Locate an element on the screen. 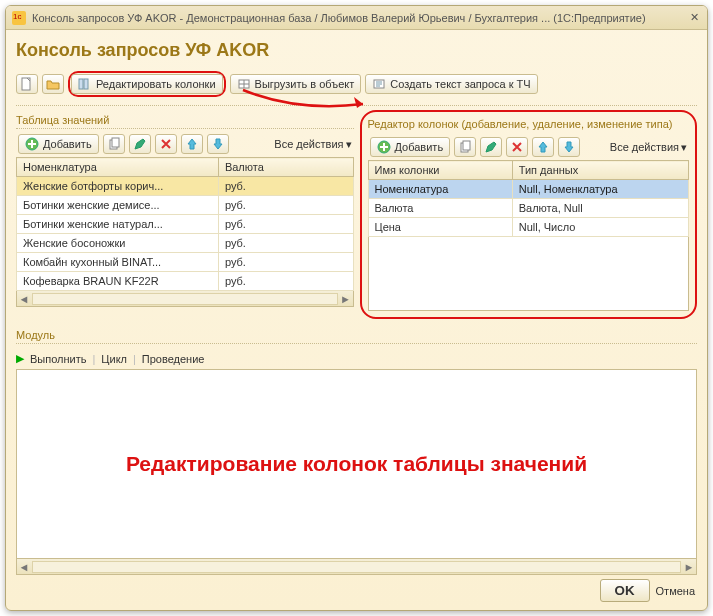 The width and height of the screenshot is (713, 616). table-row: Кофеварка BRAUN KF22Rруб. is located at coordinates (186, 282).